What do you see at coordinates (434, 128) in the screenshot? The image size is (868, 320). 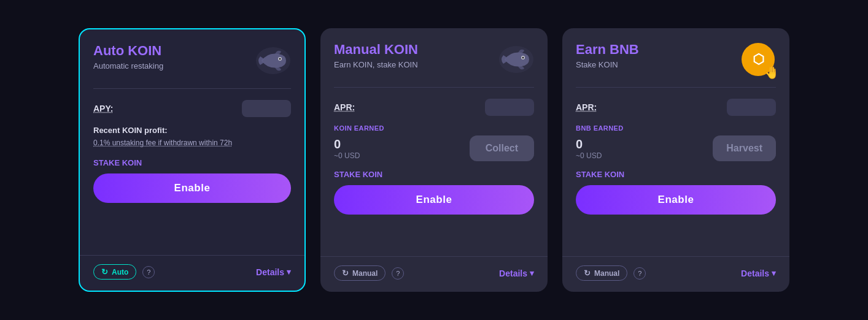 I see `earned-label: KOIN EARNED` at bounding box center [434, 128].